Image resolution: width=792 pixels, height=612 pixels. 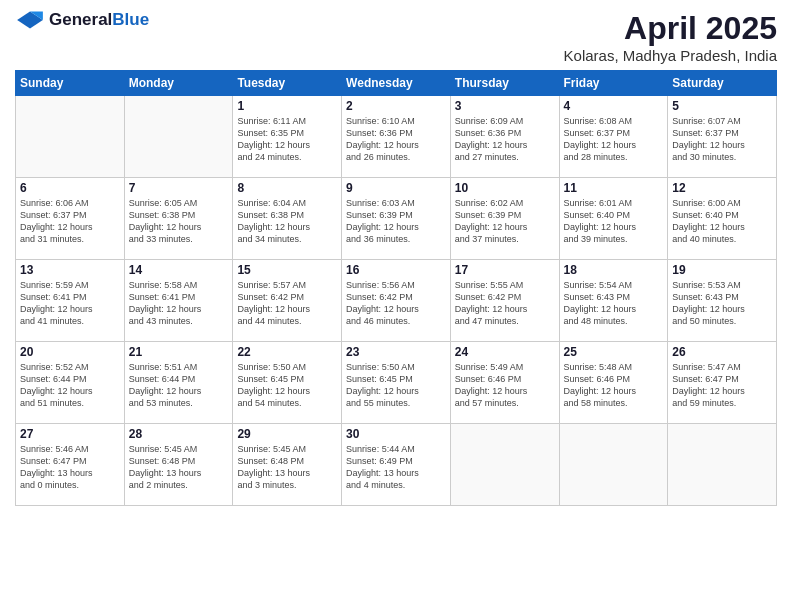 What do you see at coordinates (179, 352) in the screenshot?
I see `day-number: 21` at bounding box center [179, 352].